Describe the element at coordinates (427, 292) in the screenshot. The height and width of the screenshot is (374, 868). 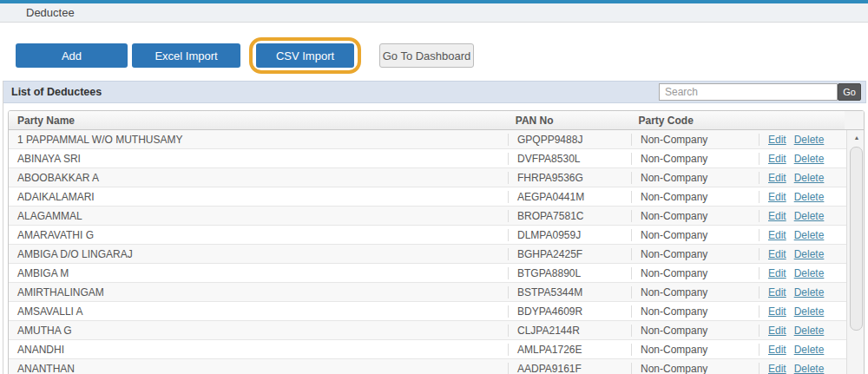
I see `table-row: AMIRTHALINGAMBSTPA5344MNon-CompanyEditDe…` at that location.